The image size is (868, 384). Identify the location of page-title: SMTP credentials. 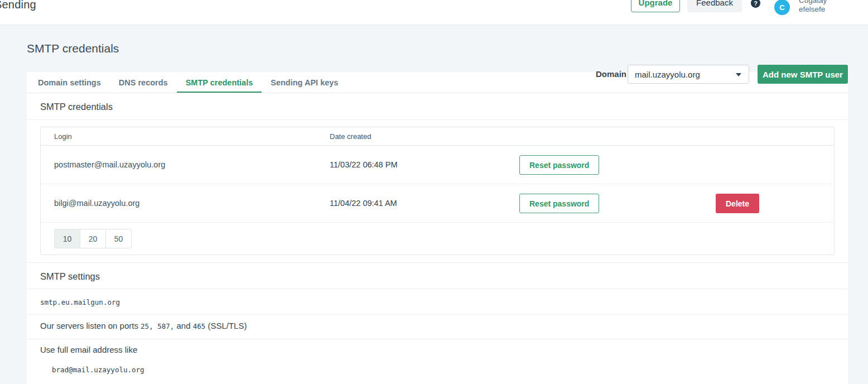
(73, 49).